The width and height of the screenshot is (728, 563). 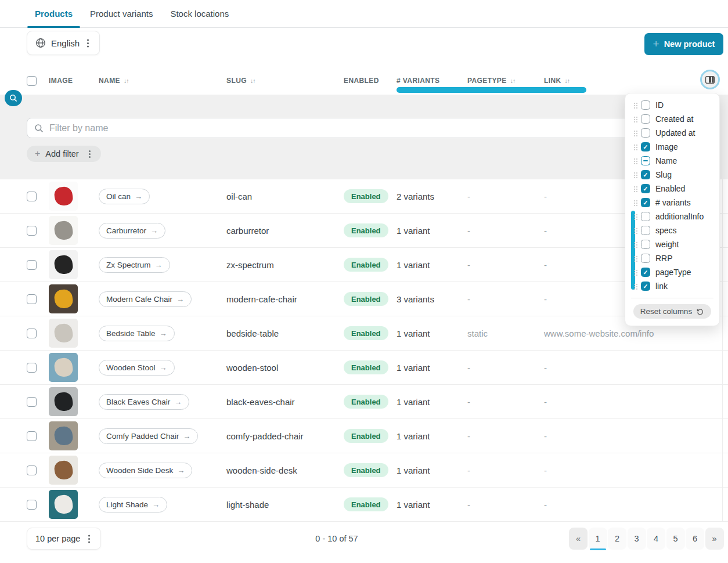 What do you see at coordinates (598, 539) in the screenshot?
I see `page-button: 1` at bounding box center [598, 539].